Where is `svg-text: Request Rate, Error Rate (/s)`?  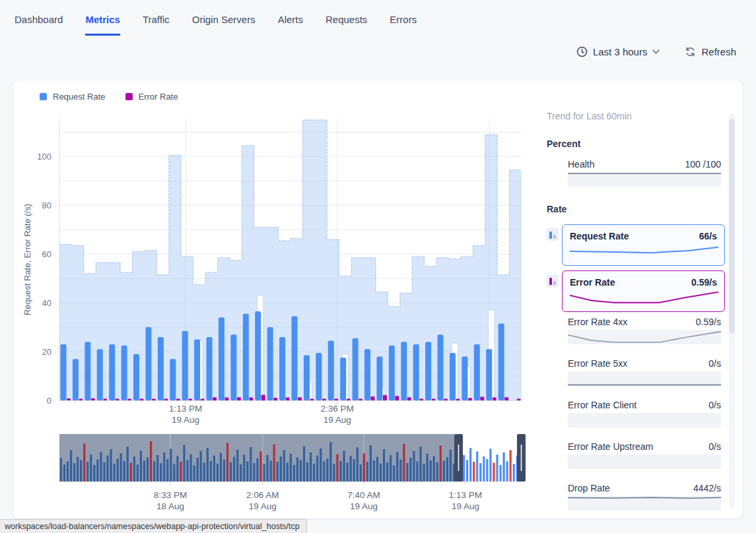
svg-text: Request Rate, Error Rate (/s) is located at coordinates (28, 260).